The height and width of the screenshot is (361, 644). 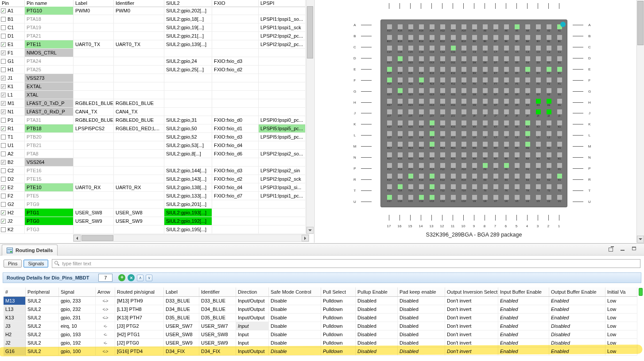 What do you see at coordinates (538, 113) in the screenshot?
I see `bga-pin-J3: J3` at bounding box center [538, 113].